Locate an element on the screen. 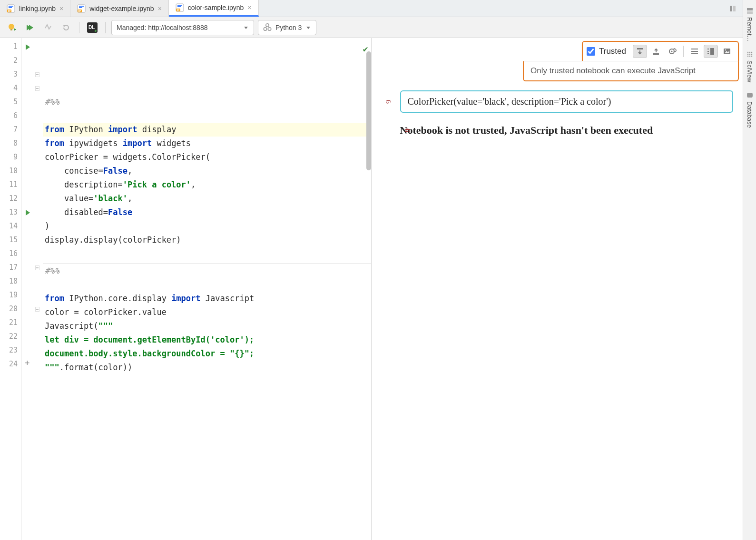  kernel-dropdown: Python 3 is located at coordinates (287, 28).